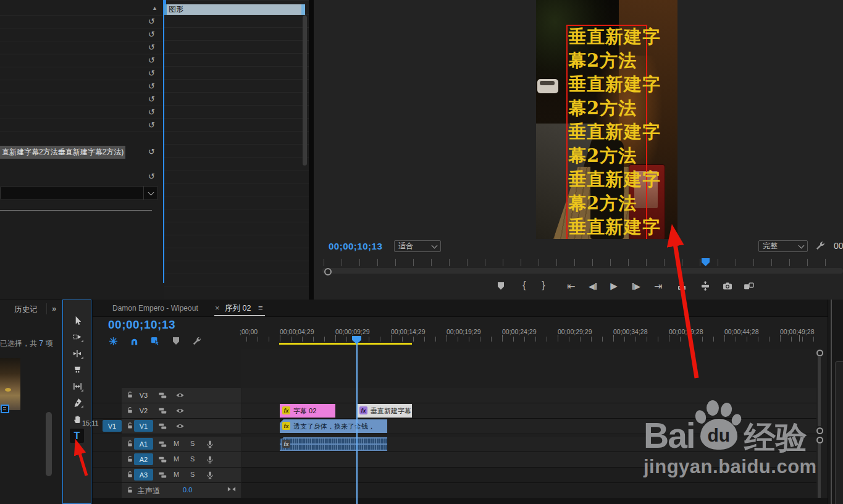  What do you see at coordinates (261, 308) in the screenshot?
I see `panel-menu-icon: ≡` at bounding box center [261, 308].